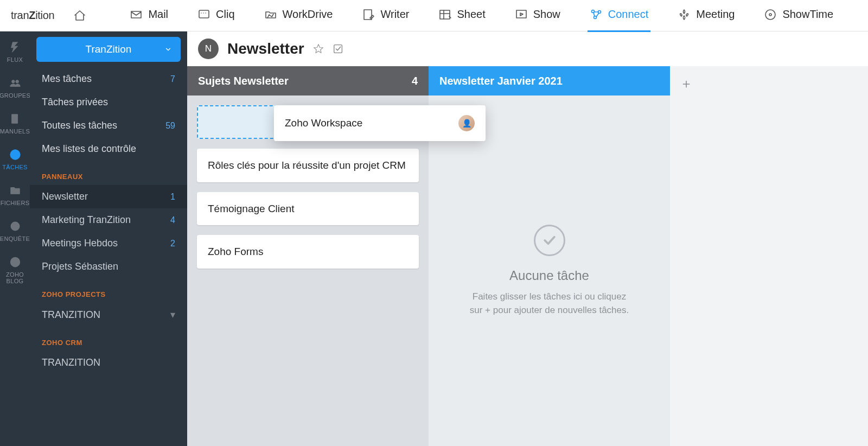 The height and width of the screenshot is (446, 868). I want to click on rail-blog: ZOHO BLOG, so click(15, 270).